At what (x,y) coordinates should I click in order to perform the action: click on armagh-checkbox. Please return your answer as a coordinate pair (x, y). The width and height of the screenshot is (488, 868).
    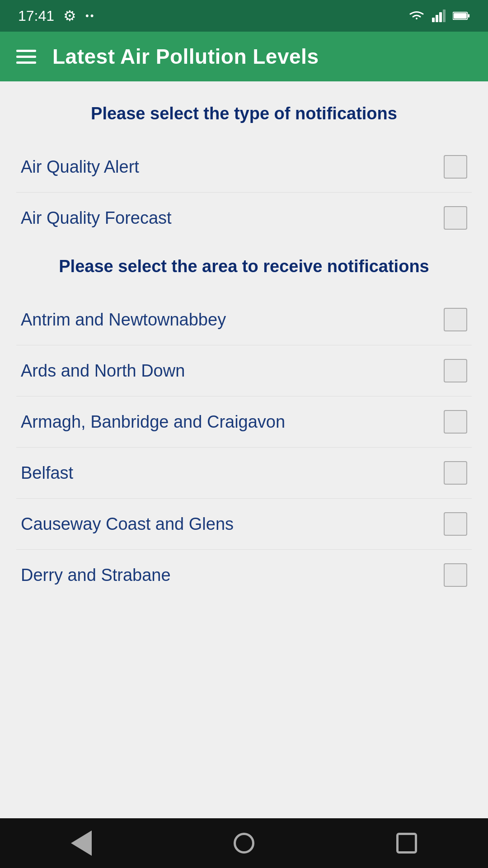
    Looking at the image, I should click on (455, 422).